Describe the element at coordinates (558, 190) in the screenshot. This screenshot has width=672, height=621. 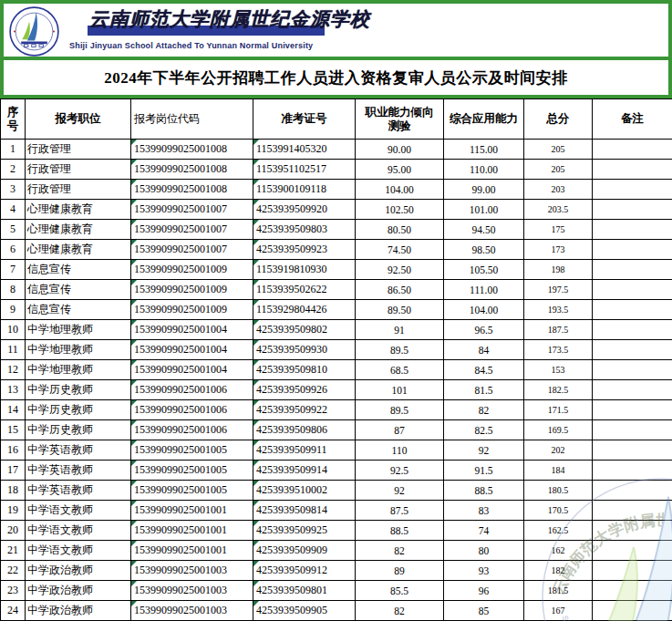
I see `cell-total-score: 203` at that location.